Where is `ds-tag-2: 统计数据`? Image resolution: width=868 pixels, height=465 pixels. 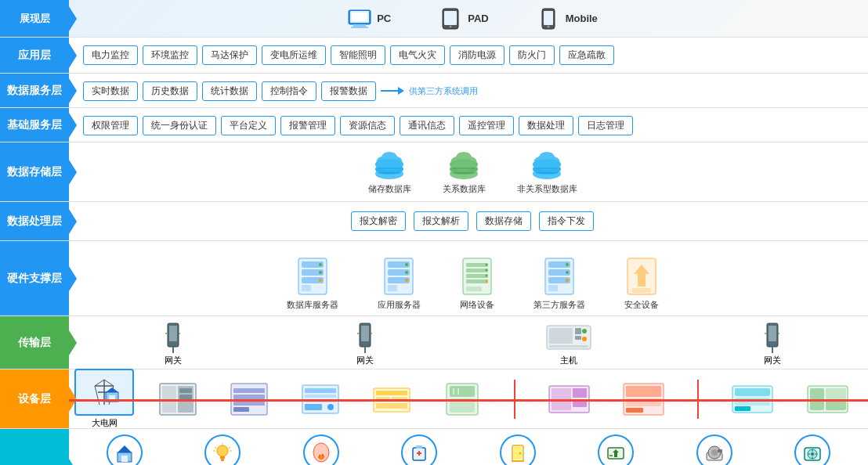 ds-tag-2: 统计数据 is located at coordinates (230, 91).